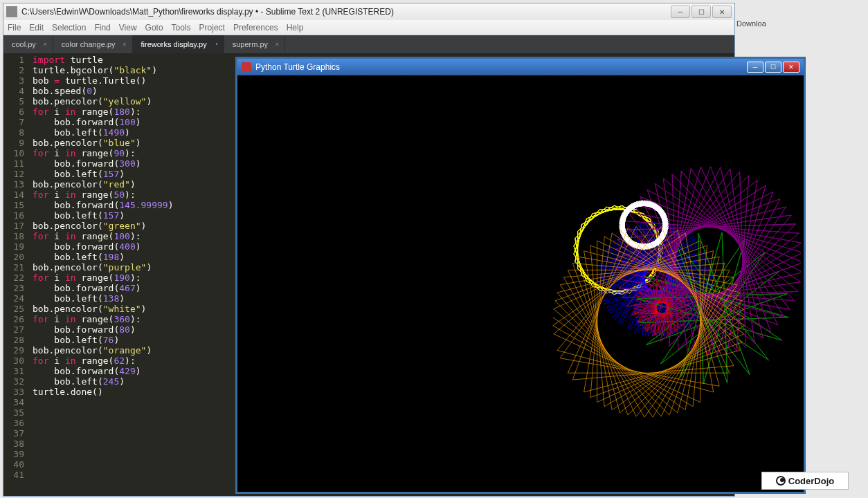 Image resolution: width=868 pixels, height=498 pixels. I want to click on menu-goto: Goto, so click(154, 28).